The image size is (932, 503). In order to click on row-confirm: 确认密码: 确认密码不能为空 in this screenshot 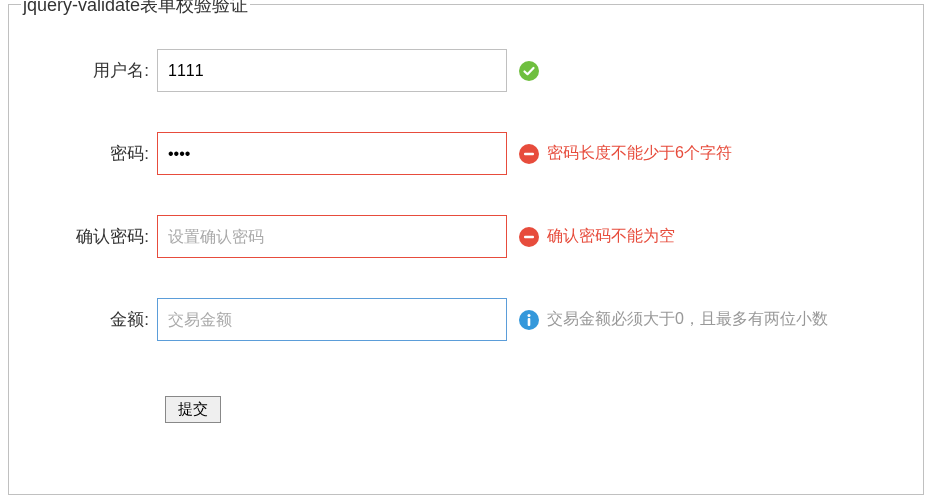, I will do `click(466, 236)`.